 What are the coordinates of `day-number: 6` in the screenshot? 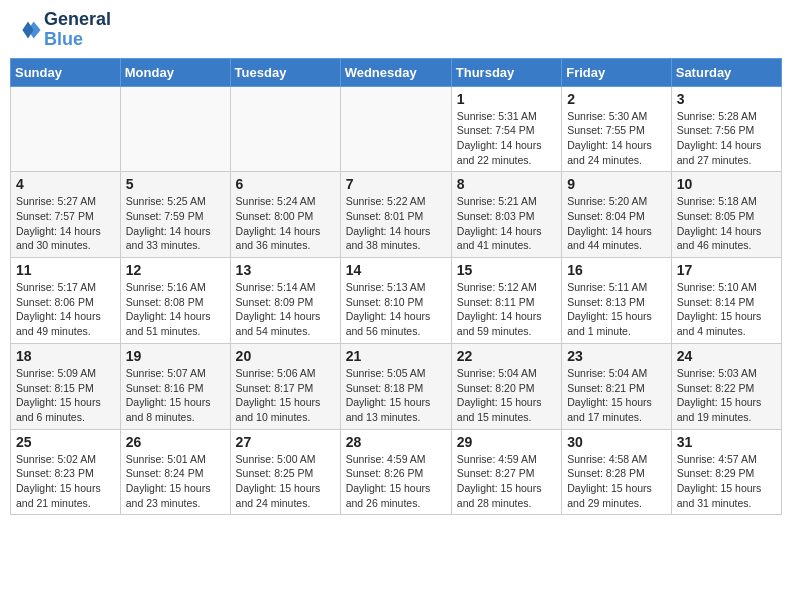 It's located at (286, 184).